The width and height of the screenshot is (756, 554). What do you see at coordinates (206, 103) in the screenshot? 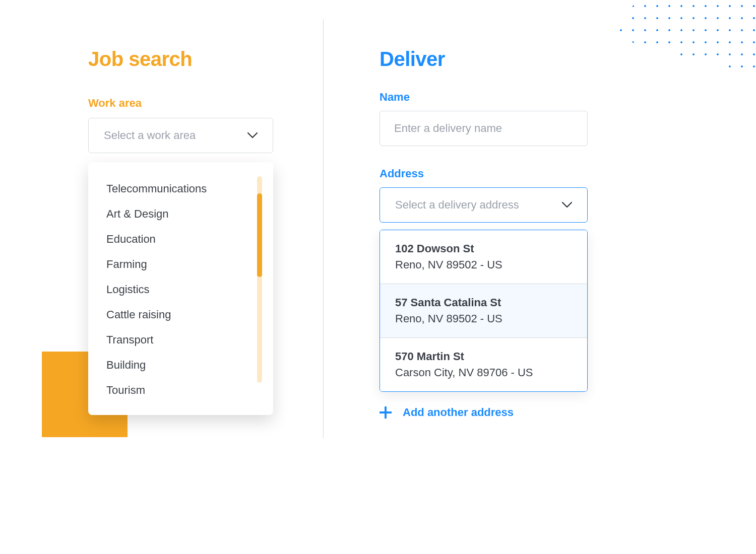
I see `work-area-label: Work area` at bounding box center [206, 103].